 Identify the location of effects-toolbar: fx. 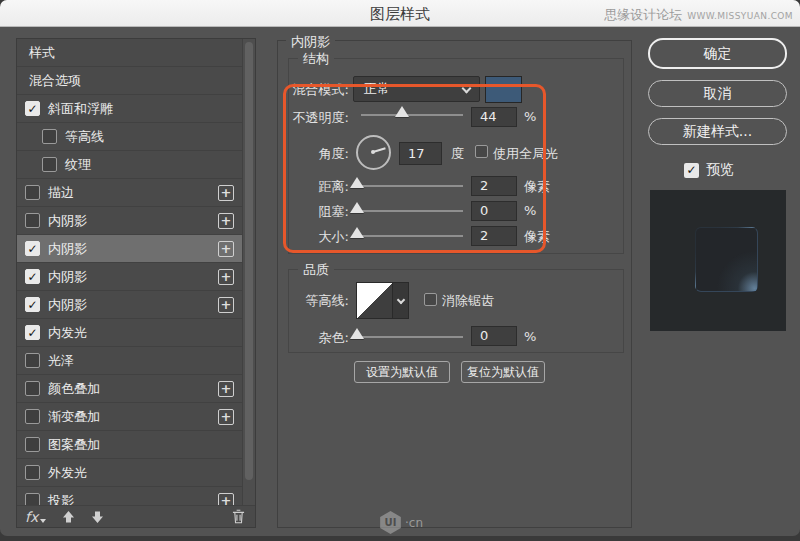
(136, 516).